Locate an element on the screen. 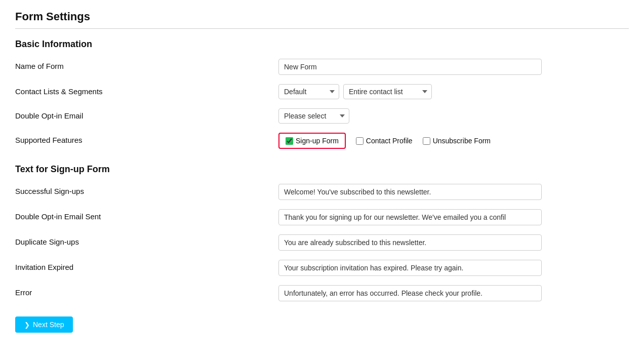 The height and width of the screenshot is (358, 644). double-optin-row: Double Opt-in Email Please select is located at coordinates (322, 116).